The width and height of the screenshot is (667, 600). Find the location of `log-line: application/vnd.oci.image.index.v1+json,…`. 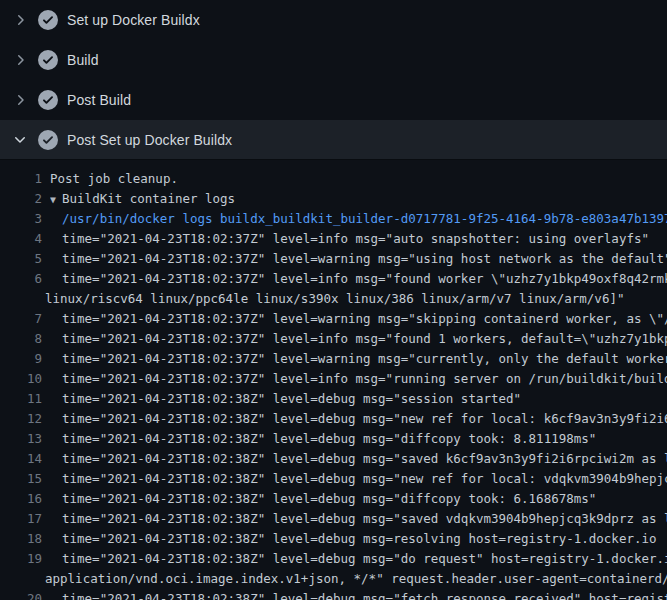

log-line: application/vnd.oci.image.index.v1+json,… is located at coordinates (334, 579).